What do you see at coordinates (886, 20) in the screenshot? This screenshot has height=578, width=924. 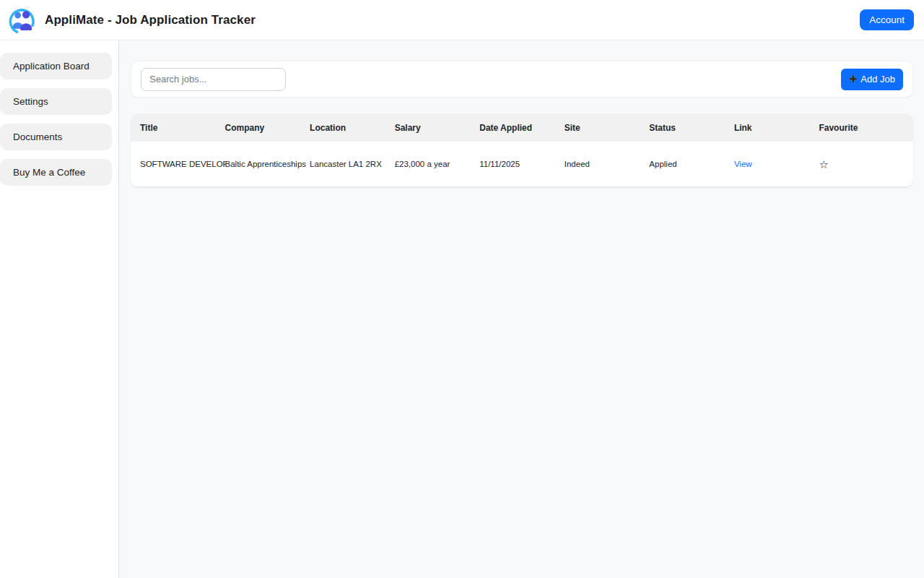 I see `account-button: Account` at bounding box center [886, 20].